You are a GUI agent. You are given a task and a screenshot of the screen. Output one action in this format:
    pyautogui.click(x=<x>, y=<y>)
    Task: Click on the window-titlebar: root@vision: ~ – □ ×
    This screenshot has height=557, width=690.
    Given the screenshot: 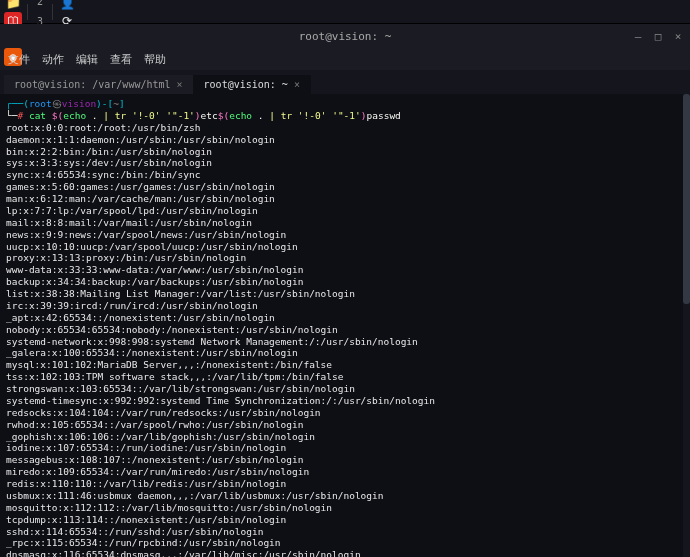 What is the action you would take?
    pyautogui.click(x=345, y=36)
    